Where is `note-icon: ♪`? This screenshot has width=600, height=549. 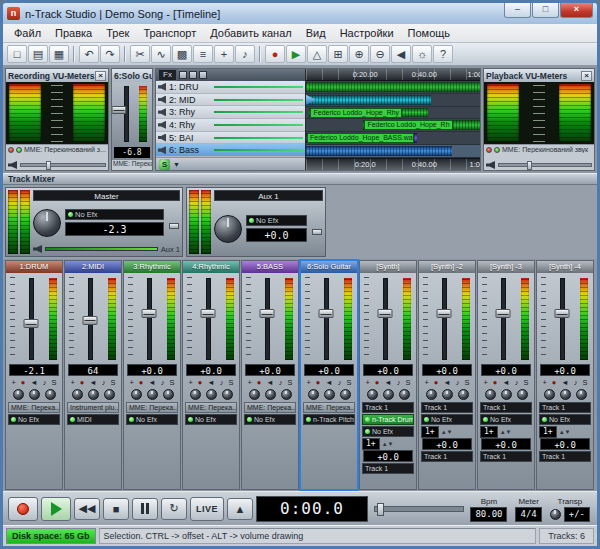
note-icon: ♪ is located at coordinates (399, 382).